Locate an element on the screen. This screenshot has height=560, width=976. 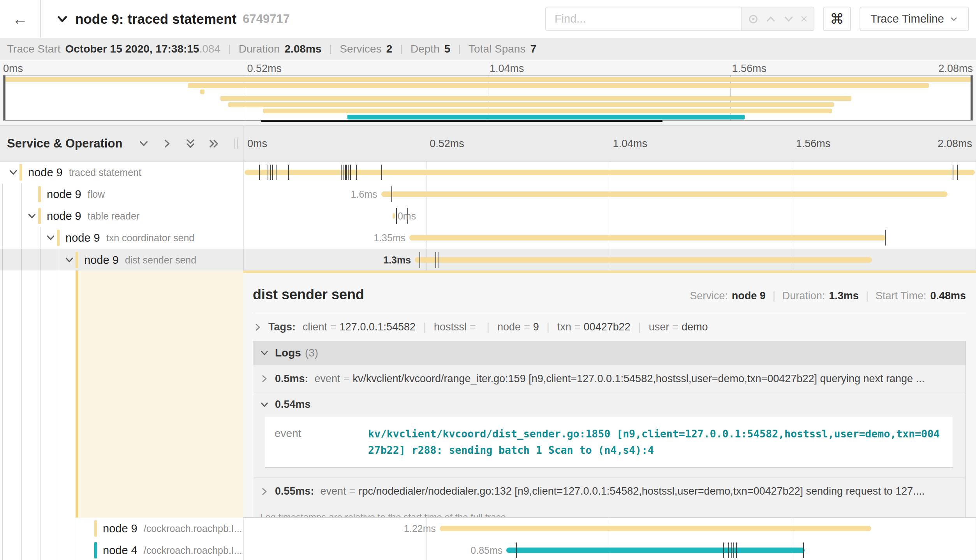
minimap-range-handle-left is located at coordinates (5, 98).